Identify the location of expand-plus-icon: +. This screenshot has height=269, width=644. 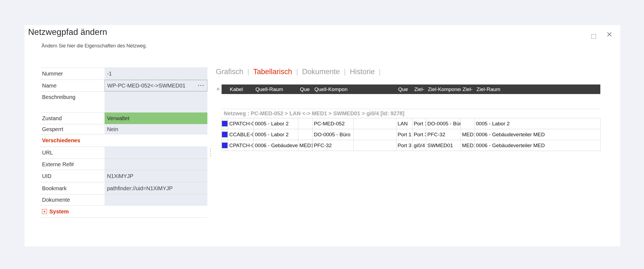
(44, 211).